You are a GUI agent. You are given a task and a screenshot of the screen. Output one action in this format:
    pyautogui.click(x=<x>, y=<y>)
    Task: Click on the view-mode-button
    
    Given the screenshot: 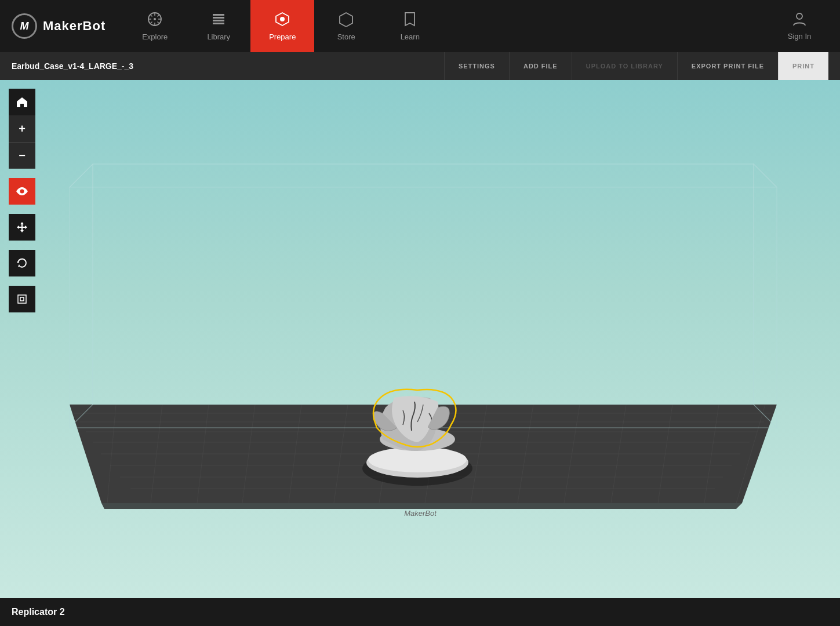 What is the action you would take?
    pyautogui.click(x=22, y=191)
    